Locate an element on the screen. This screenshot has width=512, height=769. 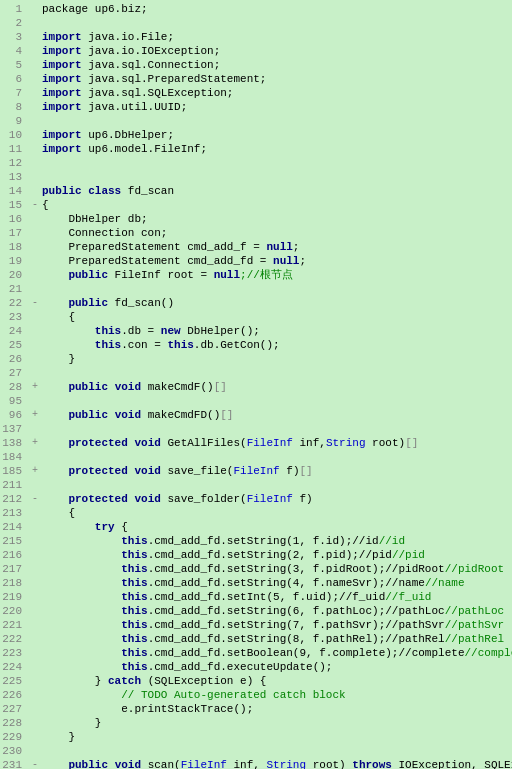
line-number: 9 is located at coordinates (14, 121).